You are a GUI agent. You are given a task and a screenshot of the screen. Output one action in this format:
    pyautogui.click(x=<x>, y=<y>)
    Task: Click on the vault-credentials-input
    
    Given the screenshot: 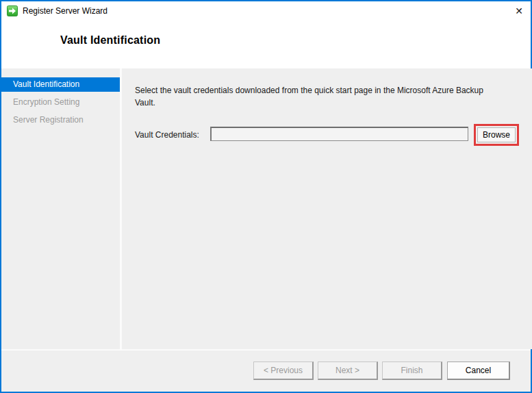 What is the action you would take?
    pyautogui.click(x=340, y=134)
    